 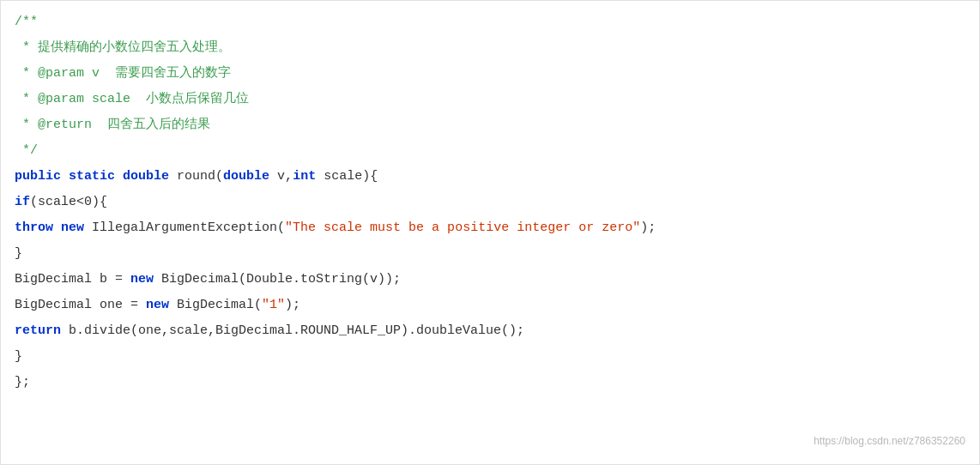 I want to click on code-line-12: BigDecimal one = new BigDecimal( "1" );, so click(x=490, y=305).